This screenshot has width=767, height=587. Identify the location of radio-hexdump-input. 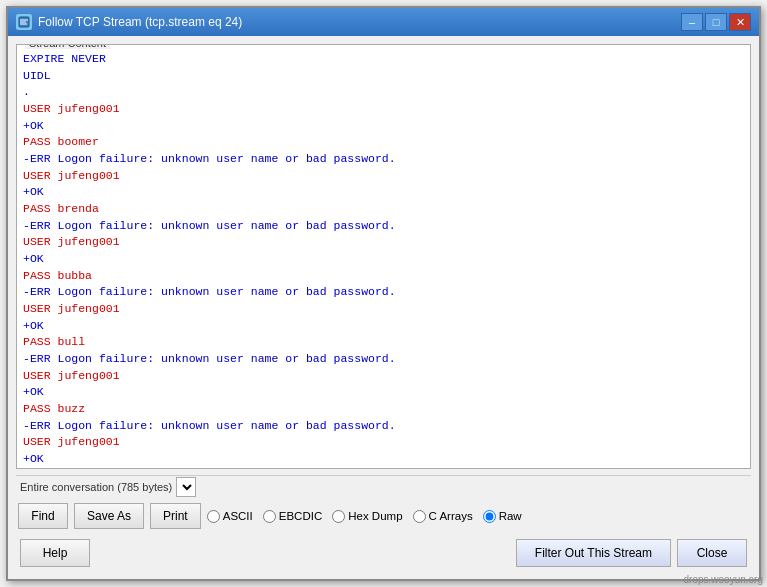
(338, 516).